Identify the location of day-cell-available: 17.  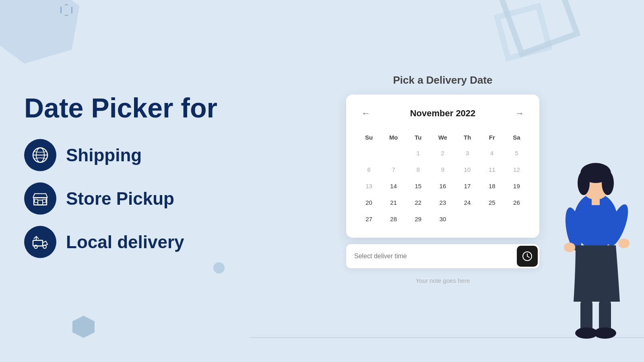
(468, 186).